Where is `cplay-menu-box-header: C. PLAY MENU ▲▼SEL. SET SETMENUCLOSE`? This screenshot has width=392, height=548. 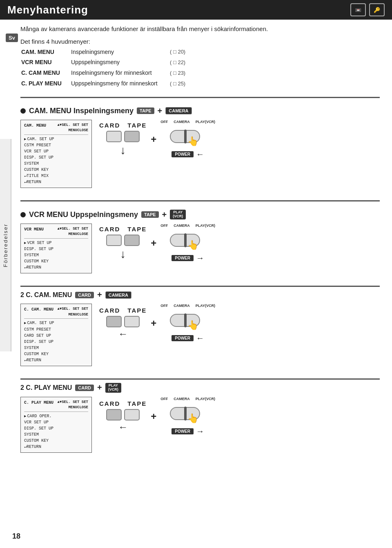
cplay-menu-box-header: C. PLAY MENU ▲▼SEL. SET SETMENUCLOSE is located at coordinates (56, 406).